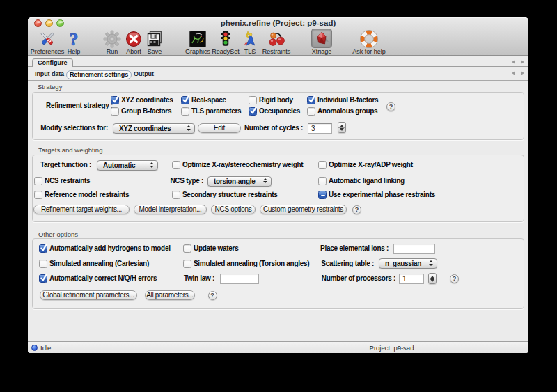  Describe the element at coordinates (110, 249) in the screenshot. I see `checkbox-label-automatically-add-hydrogens-to-model: Automatically add hydrogens to model` at that location.